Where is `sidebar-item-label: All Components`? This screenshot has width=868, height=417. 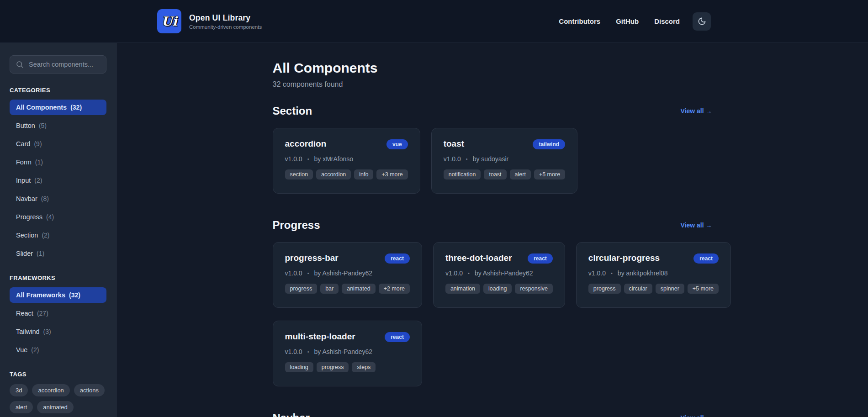 sidebar-item-label: All Components is located at coordinates (41, 107).